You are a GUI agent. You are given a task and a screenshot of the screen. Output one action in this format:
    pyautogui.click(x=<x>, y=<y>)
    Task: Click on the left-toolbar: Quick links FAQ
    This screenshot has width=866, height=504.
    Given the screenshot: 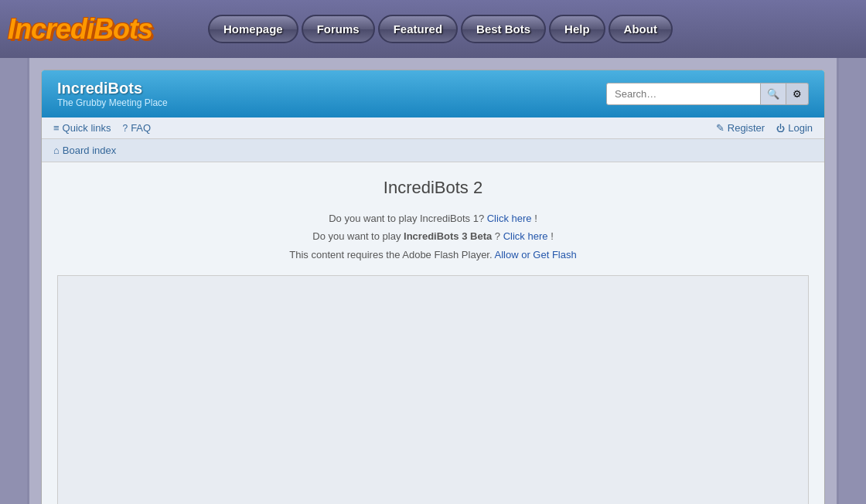 What is the action you would take?
    pyautogui.click(x=102, y=128)
    